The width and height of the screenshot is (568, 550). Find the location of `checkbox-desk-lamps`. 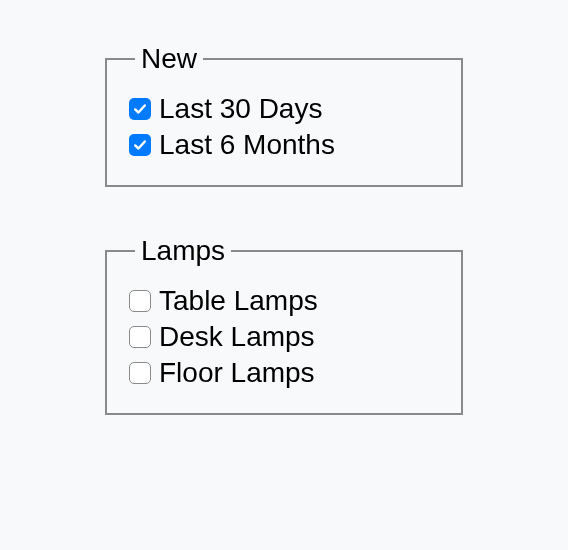

checkbox-desk-lamps is located at coordinates (140, 337).